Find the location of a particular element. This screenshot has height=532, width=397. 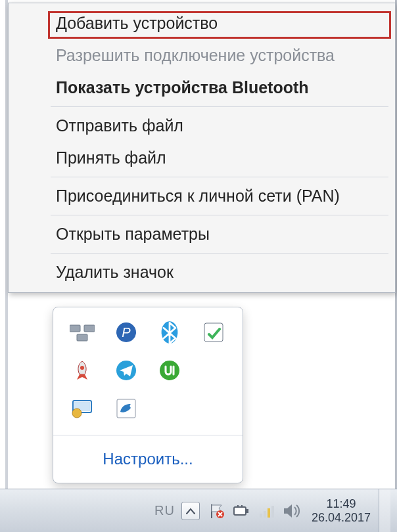

privacy-icon: P is located at coordinates (126, 332).